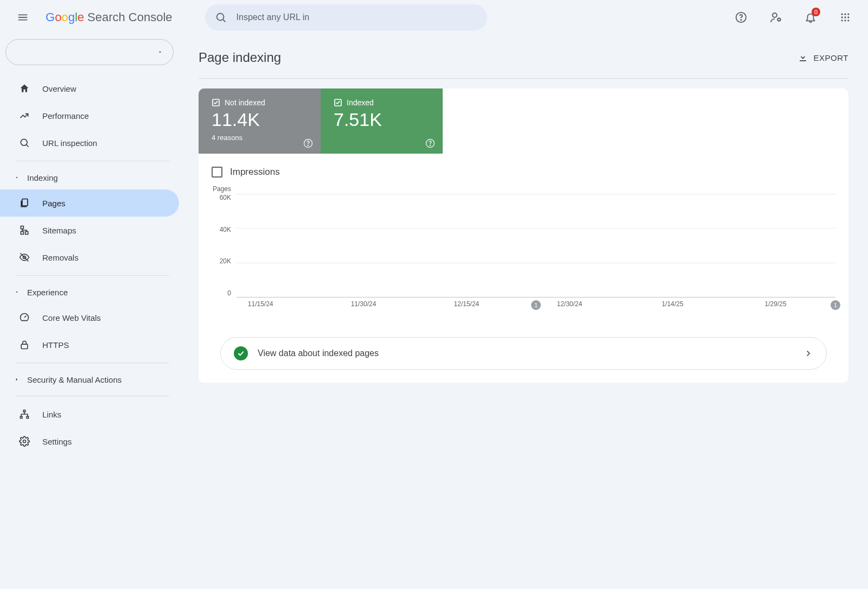  What do you see at coordinates (90, 345) in the screenshot?
I see `sidebar-item-https: HTTPS` at bounding box center [90, 345].